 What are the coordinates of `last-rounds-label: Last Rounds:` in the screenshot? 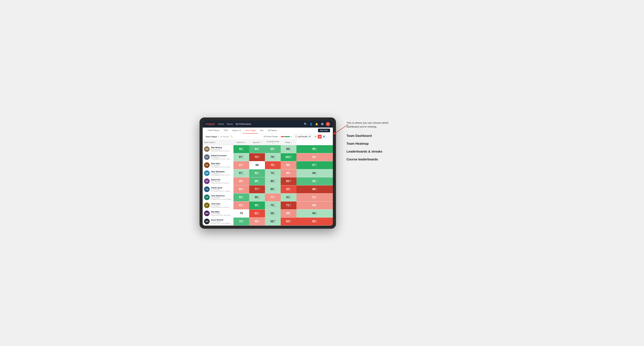 It's located at (303, 137).